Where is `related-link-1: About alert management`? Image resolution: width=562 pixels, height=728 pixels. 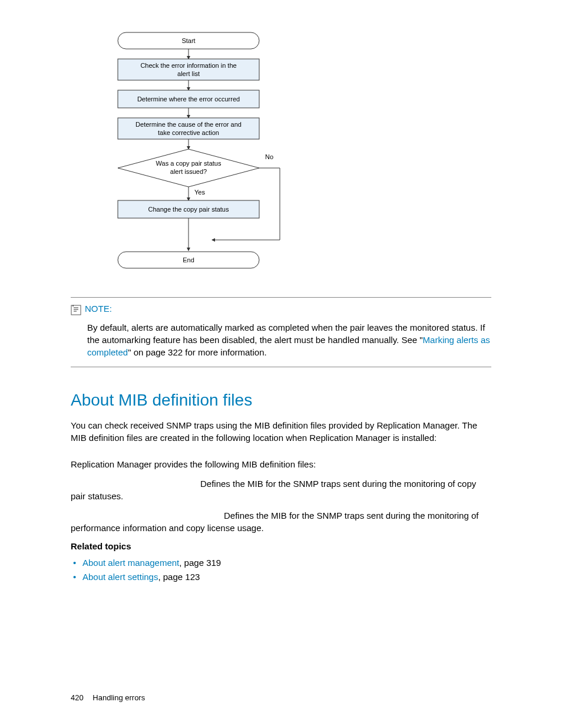 related-link-1: About alert management is located at coordinates (131, 562).